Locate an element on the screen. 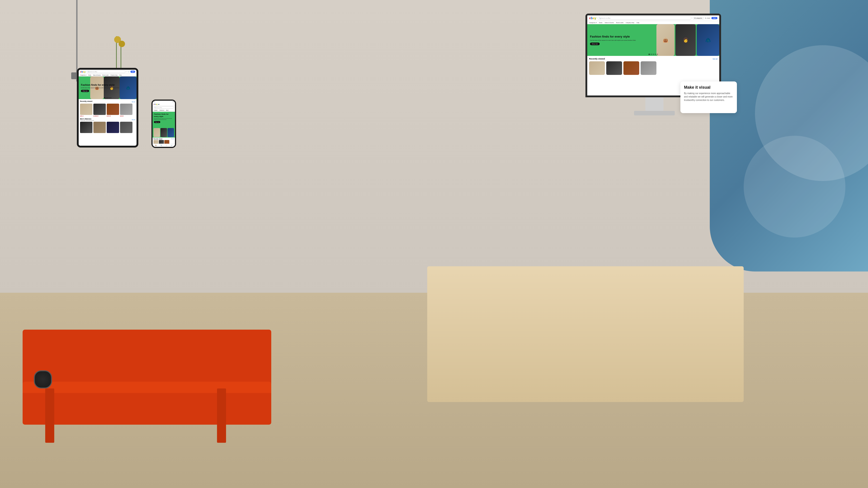  tablet-see-all: See all is located at coordinates (133, 102).